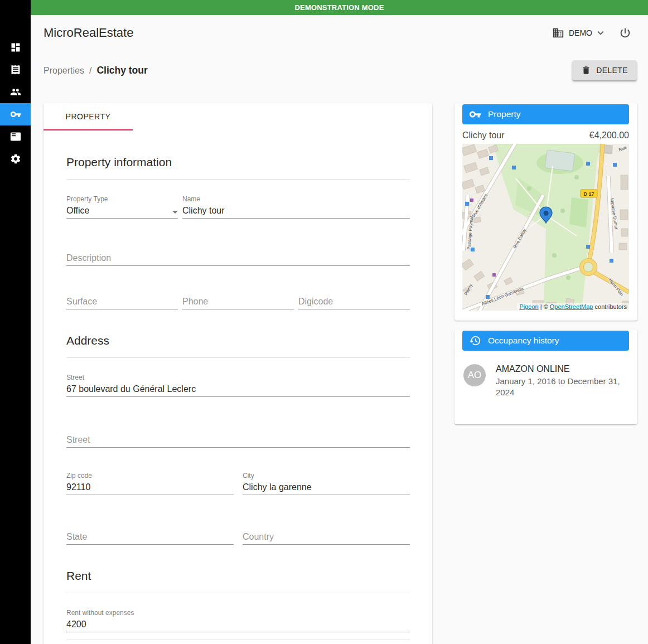 The width and height of the screenshot is (648, 644). I want to click on rent-without-expenses-field: Rent without expenses 4200, so click(238, 620).